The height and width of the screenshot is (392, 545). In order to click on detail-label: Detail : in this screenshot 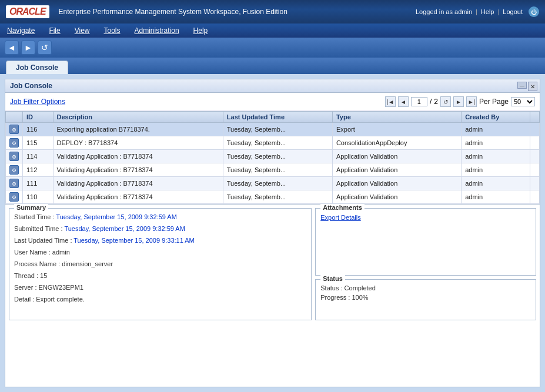, I will do `click(24, 299)`.